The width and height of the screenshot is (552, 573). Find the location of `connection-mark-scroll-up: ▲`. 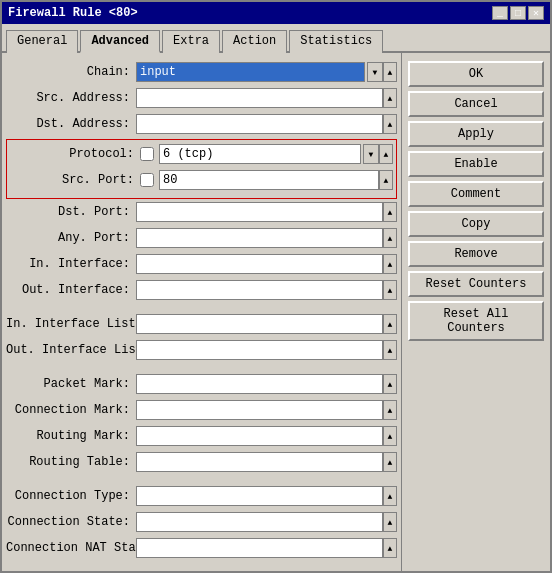

connection-mark-scroll-up: ▲ is located at coordinates (390, 410).